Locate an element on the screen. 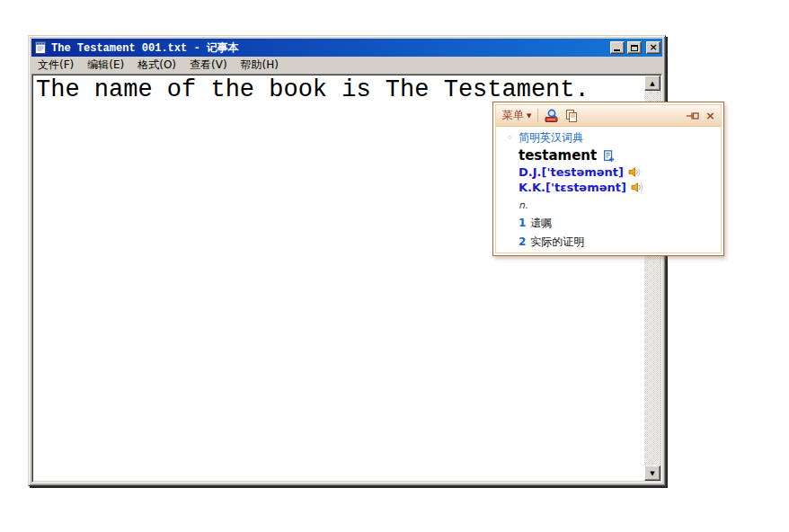 The width and height of the screenshot is (789, 532). scroll-down-icon: ▼ is located at coordinates (652, 474).